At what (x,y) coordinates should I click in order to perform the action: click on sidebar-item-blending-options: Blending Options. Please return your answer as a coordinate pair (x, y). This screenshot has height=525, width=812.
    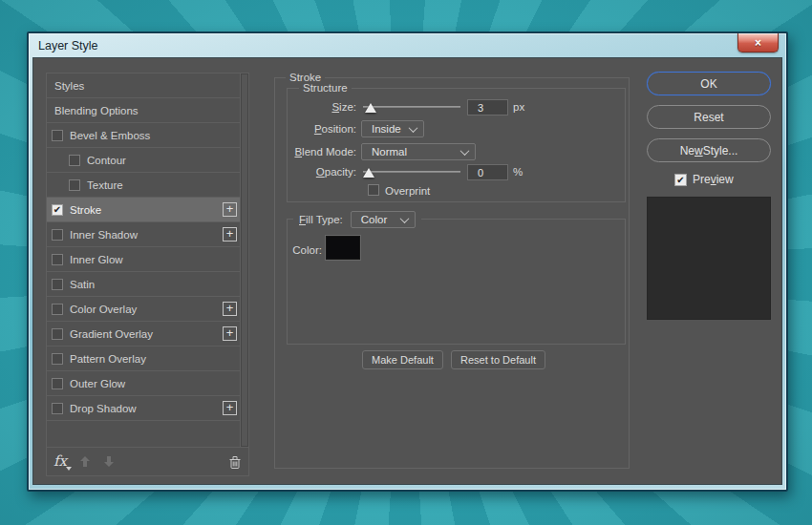
    Looking at the image, I should click on (143, 111).